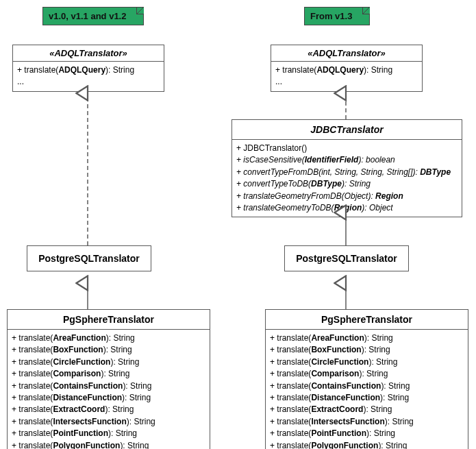  Describe the element at coordinates (88, 16) in the screenshot. I see `note-text: v1.0, v1.1 and v1.2` at that location.